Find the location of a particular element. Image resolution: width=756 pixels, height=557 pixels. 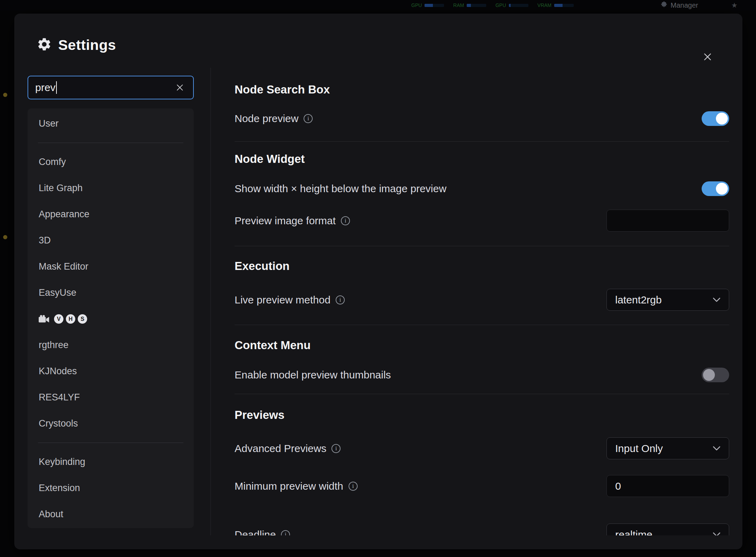

setting-label: Live preview method is located at coordinates (282, 300).